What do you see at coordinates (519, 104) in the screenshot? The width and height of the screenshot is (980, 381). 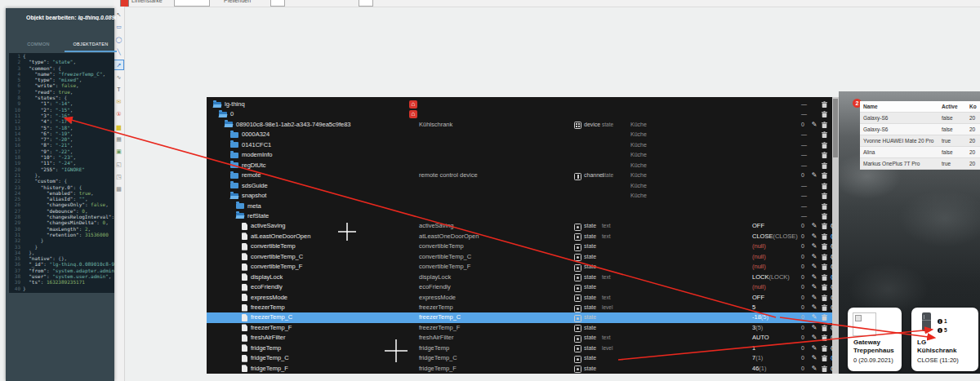 I see `tree-row: lg-thinq⌂—` at bounding box center [519, 104].